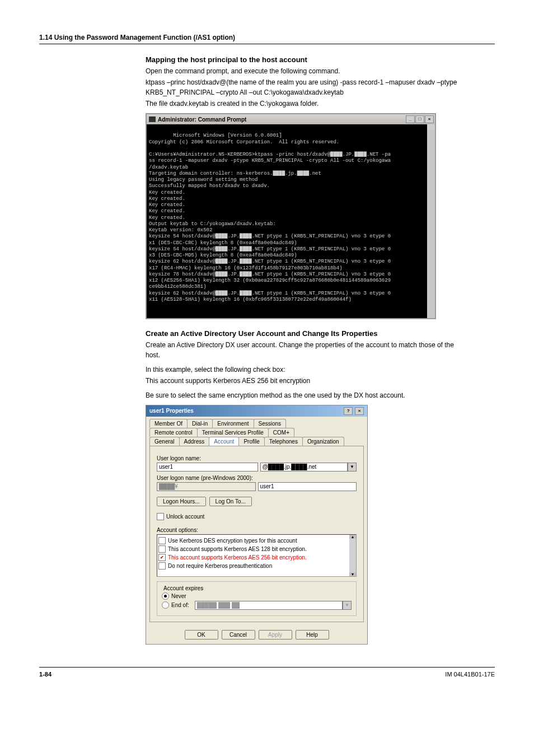 This screenshot has width=534, height=756. What do you see at coordinates (237, 549) in the screenshot?
I see `option-label: This account supports Kerberos AES 128 b…` at bounding box center [237, 549].